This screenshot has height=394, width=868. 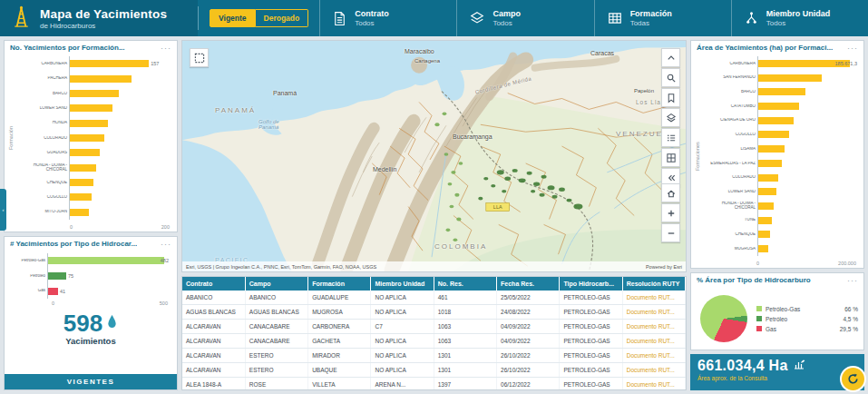 I want to click on table-row: ALCARAVANESTEROMIRADORNO APLICA130126/10…, so click(x=434, y=356).